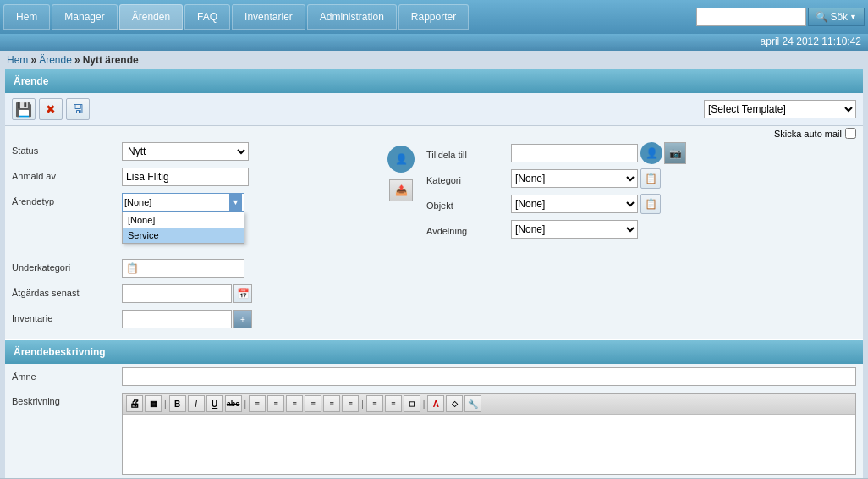 This screenshot has height=479, width=868. What do you see at coordinates (85, 17) in the screenshot?
I see `tab-manager: Manager` at bounding box center [85, 17].